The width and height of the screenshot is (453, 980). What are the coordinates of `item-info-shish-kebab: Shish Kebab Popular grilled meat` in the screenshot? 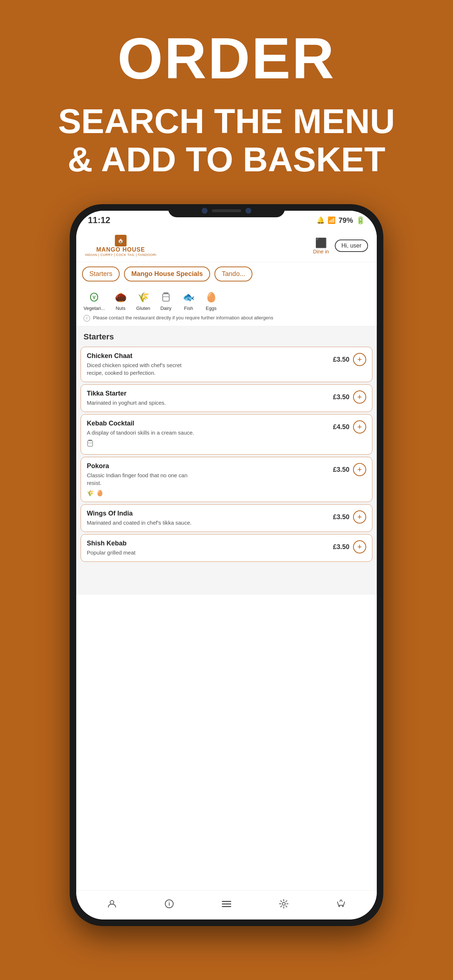 It's located at (210, 548).